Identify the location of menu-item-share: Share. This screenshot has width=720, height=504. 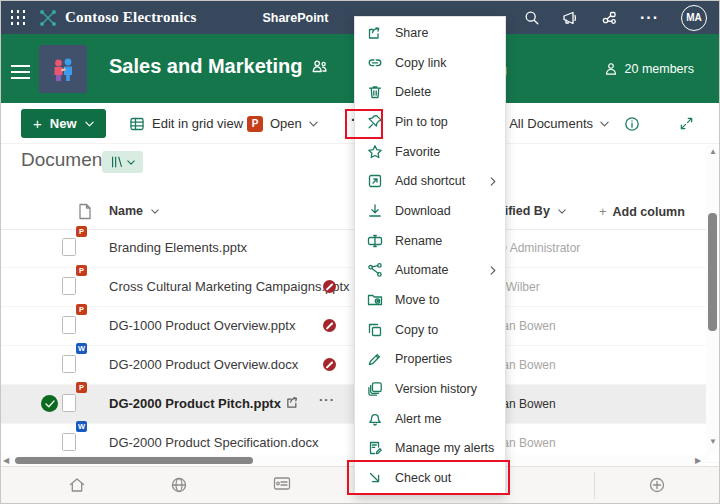
(430, 33).